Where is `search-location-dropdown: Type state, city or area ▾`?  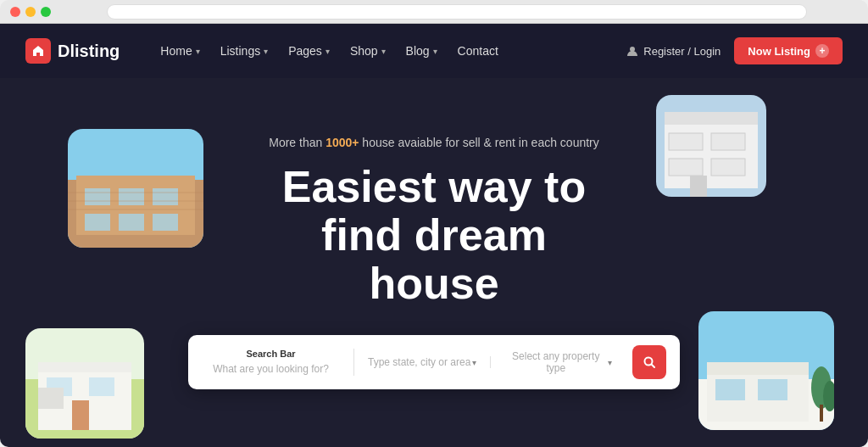
search-location-dropdown: Type state, city or area ▾ is located at coordinates (422, 362).